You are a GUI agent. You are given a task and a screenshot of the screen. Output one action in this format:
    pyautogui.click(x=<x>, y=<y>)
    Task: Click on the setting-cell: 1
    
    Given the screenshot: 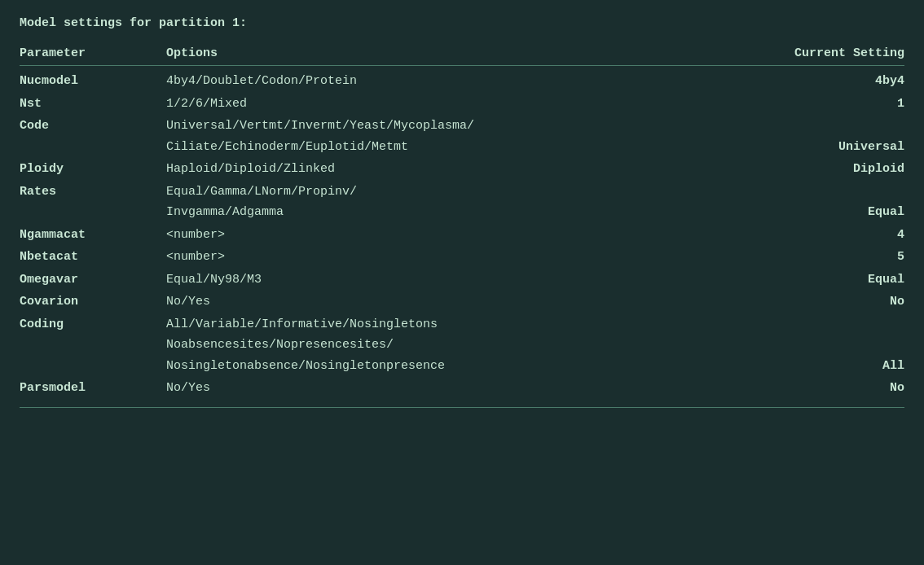 What is the action you would take?
    pyautogui.click(x=823, y=104)
    